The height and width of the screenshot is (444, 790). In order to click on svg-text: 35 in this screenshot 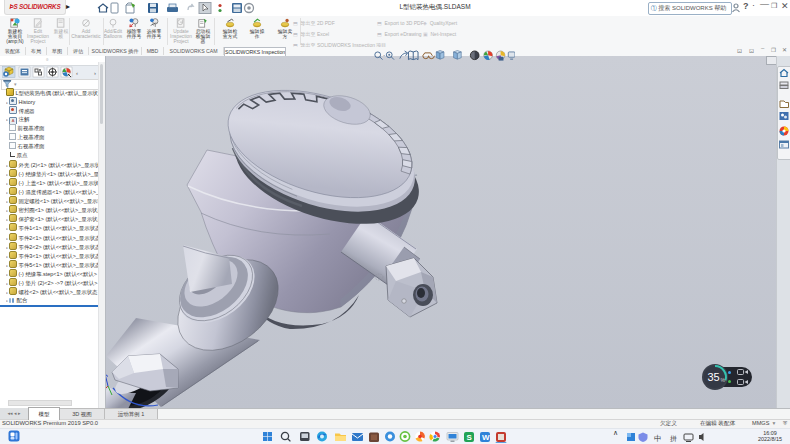, I will do `click(714, 377)`.